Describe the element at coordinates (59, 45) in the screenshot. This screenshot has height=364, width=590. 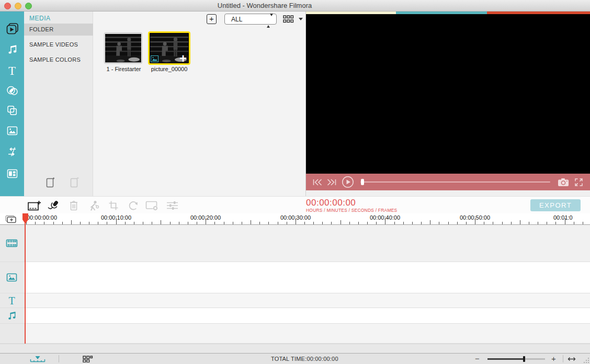
I see `media-item-sample-videos: SAMPLE VIDEOS` at that location.